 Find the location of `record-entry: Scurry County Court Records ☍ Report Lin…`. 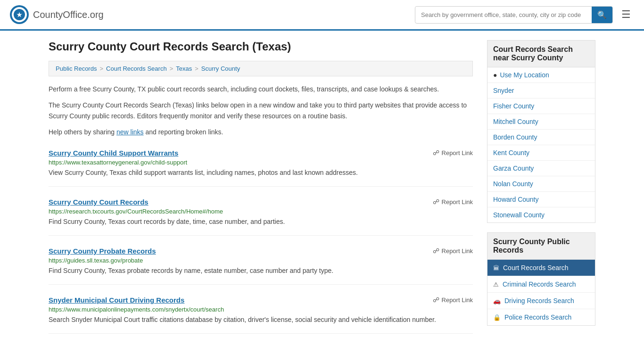

record-entry: Scurry County Court Records ☍ Report Lin… is located at coordinates (261, 217).